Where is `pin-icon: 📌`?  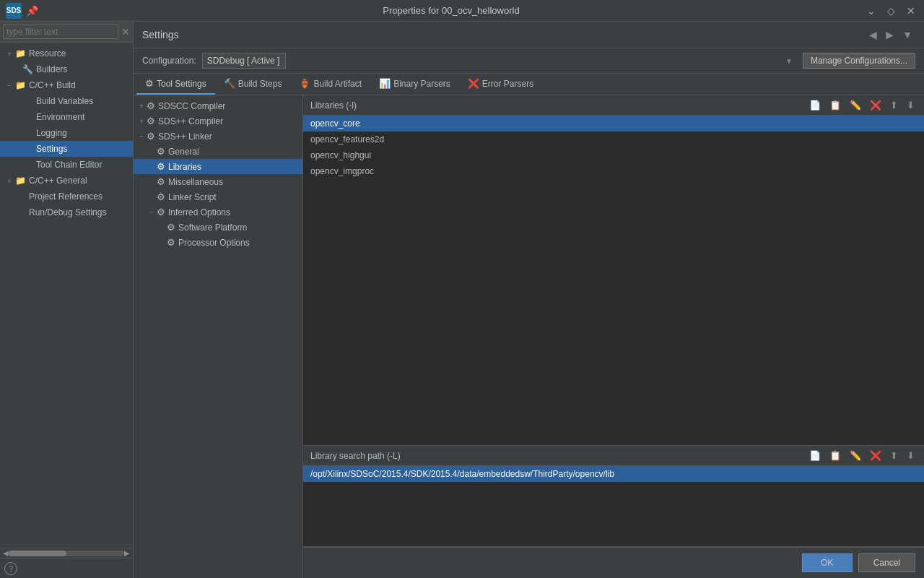
pin-icon: 📌 is located at coordinates (32, 11).